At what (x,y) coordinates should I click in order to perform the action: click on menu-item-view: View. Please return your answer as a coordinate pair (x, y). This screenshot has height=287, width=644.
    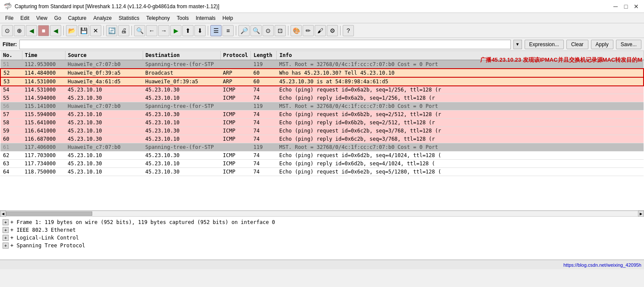
    Looking at the image, I should click on (42, 18).